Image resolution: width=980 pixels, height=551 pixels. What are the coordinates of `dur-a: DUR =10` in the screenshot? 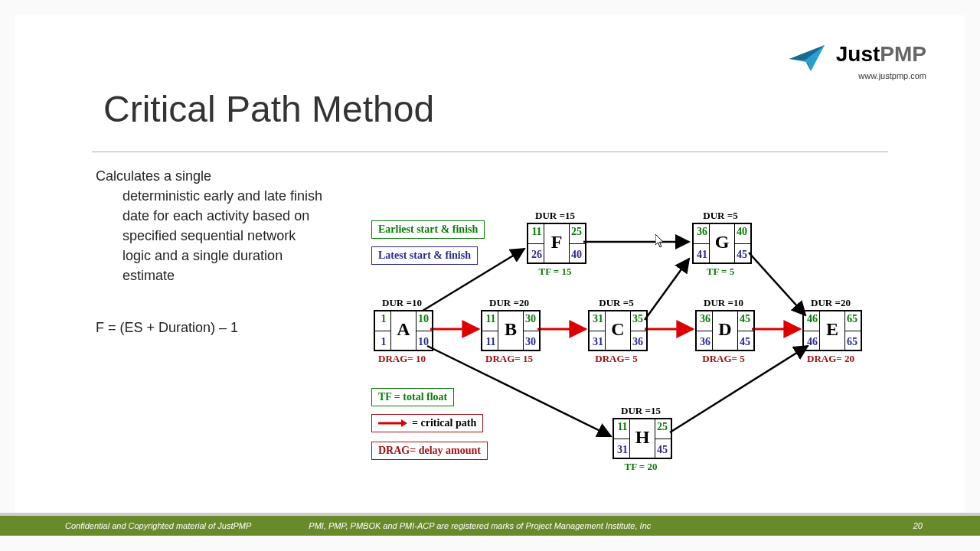 It's located at (402, 303).